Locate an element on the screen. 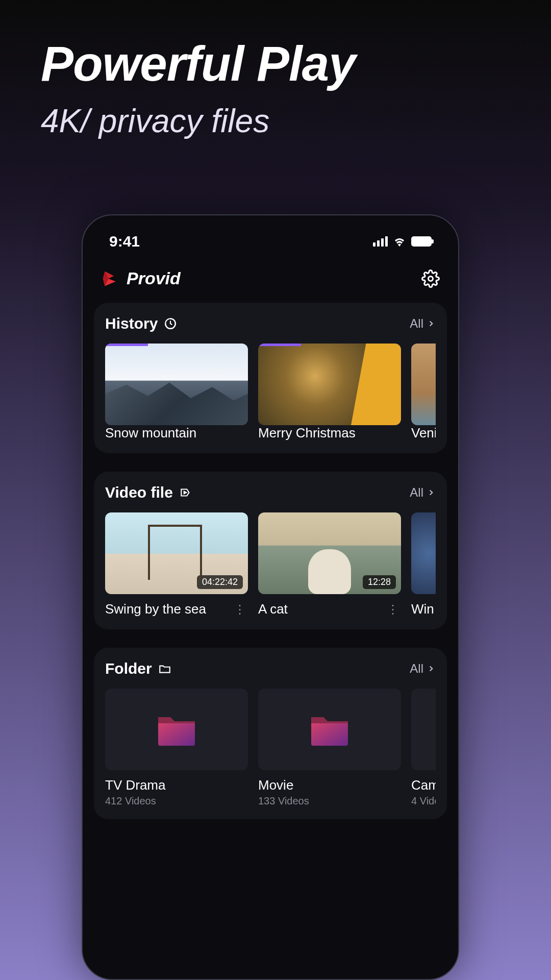  folder-count: 412 Videos is located at coordinates (177, 801).